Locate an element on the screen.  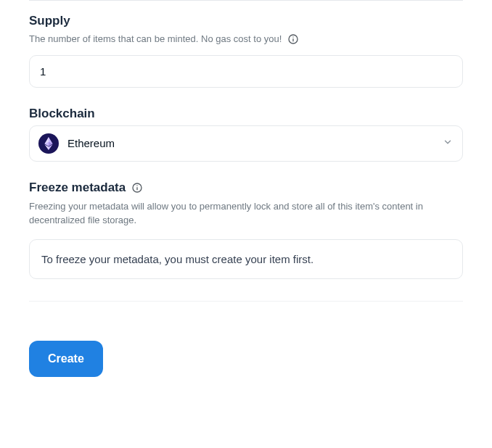
blockchain-value: Ethereum is located at coordinates (91, 144).